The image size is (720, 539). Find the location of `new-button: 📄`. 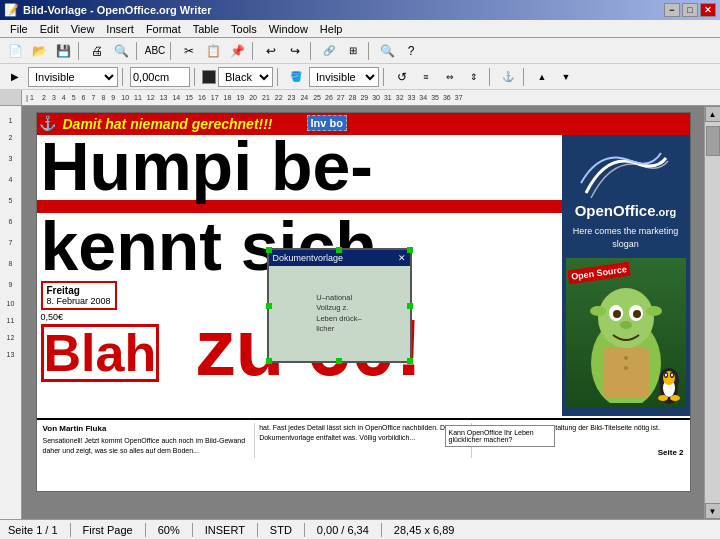

new-button: 📄 is located at coordinates (15, 51).